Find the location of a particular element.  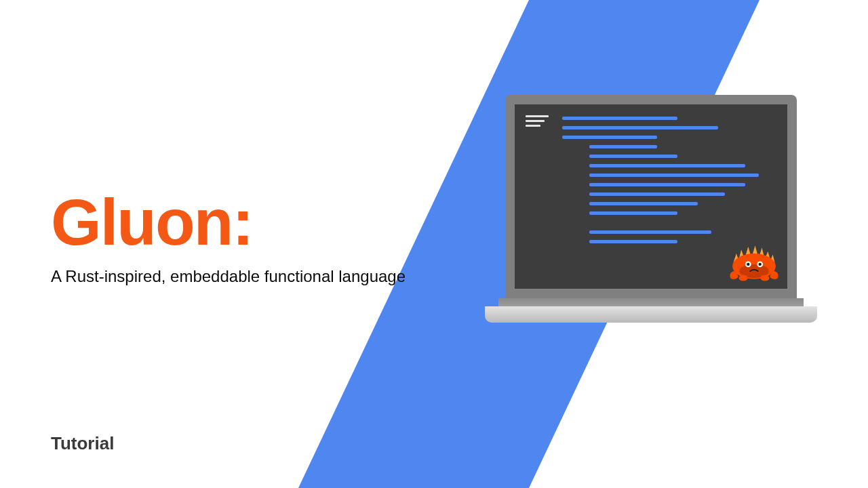

hamburger-icon is located at coordinates (537, 122).